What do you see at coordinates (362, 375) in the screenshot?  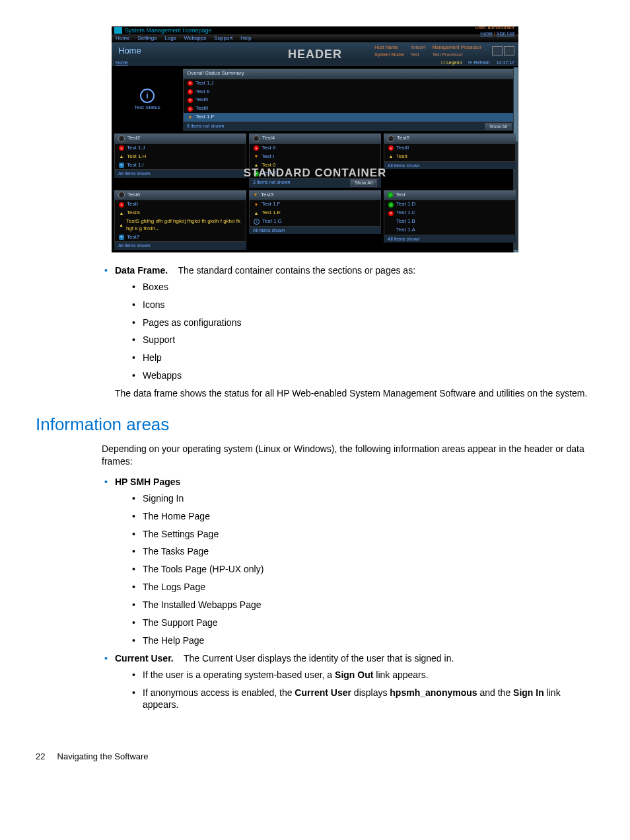 I see `list-item: Webapps` at bounding box center [362, 375].